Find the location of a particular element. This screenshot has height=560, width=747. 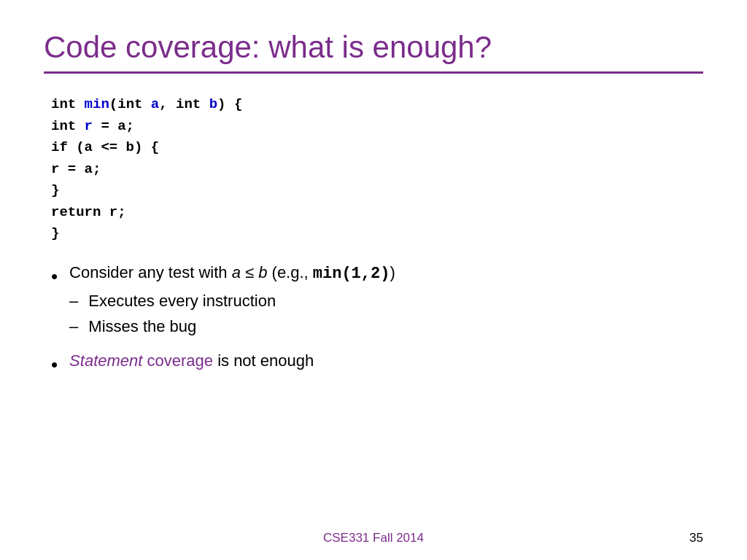

sub-bullet-item-1: – Executes every instruction is located at coordinates (232, 300).